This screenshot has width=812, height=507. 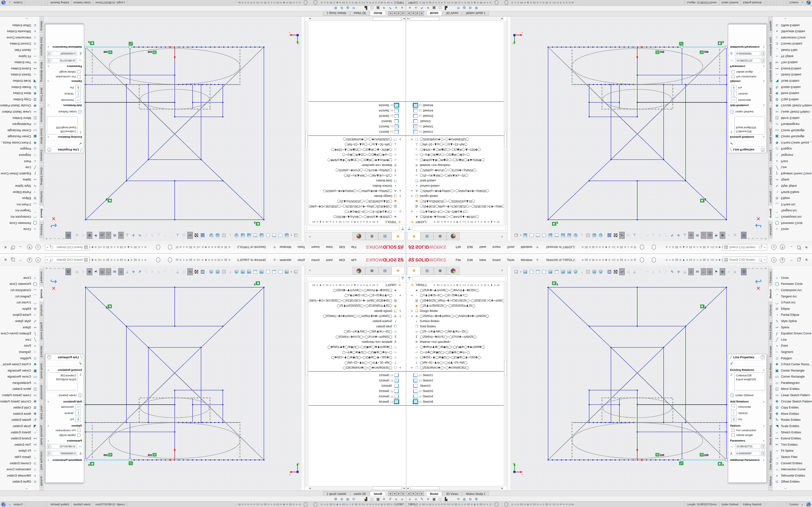 I want to click on featuremanager-tab, so click(x=453, y=236).